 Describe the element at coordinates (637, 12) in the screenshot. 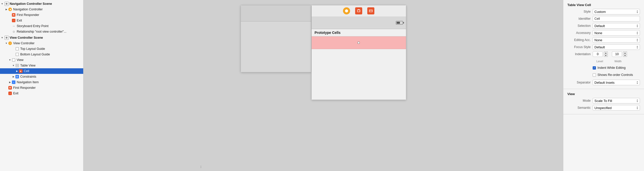

I see `style-chevron-icon: ▲▼` at that location.